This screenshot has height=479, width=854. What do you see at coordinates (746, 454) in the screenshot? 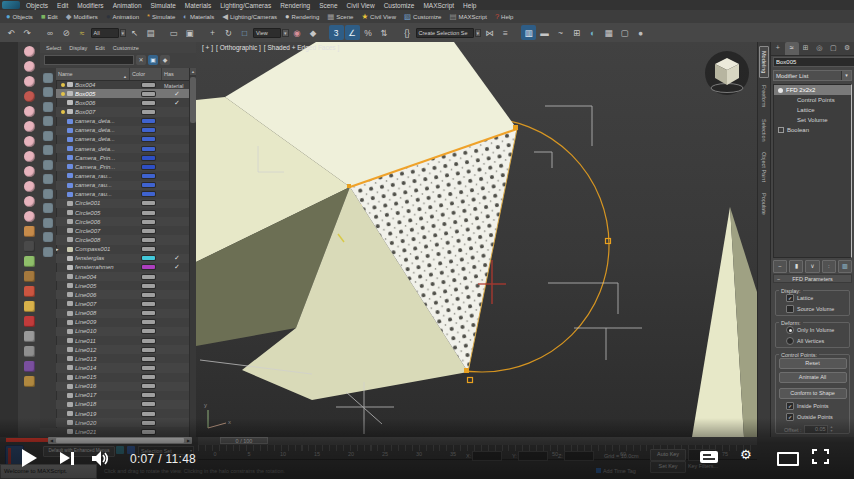
I see `settings-gear-icon: ⚙` at bounding box center [746, 454].